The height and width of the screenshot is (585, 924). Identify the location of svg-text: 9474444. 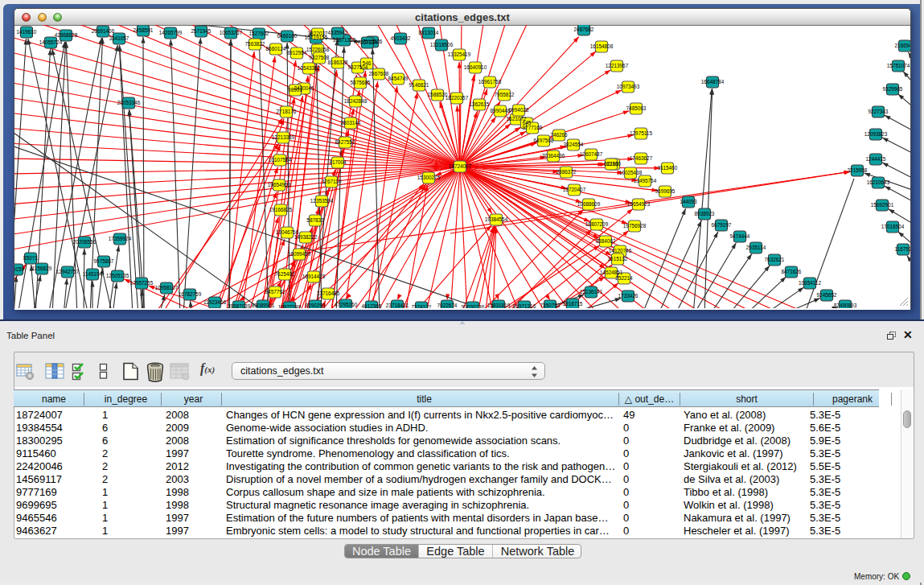
(740, 237).